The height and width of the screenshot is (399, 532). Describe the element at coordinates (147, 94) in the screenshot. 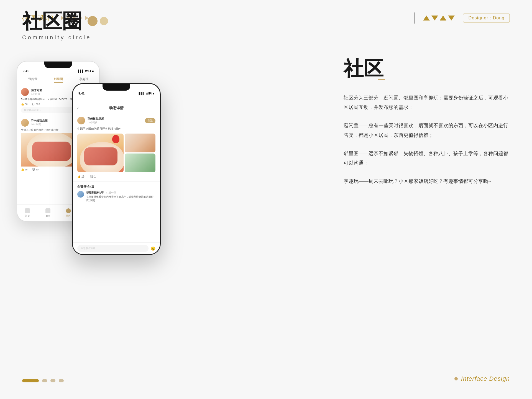

I see `phone-fg-status-icons: ▌▌▌ WiFi ■` at that location.